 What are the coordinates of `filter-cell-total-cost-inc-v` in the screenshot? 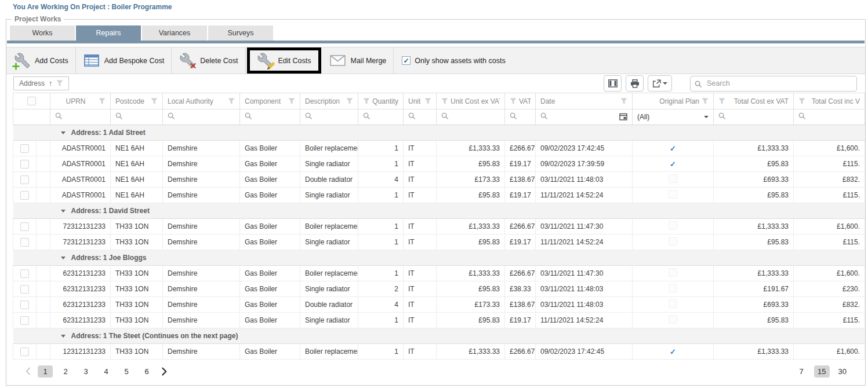 It's located at (829, 117).